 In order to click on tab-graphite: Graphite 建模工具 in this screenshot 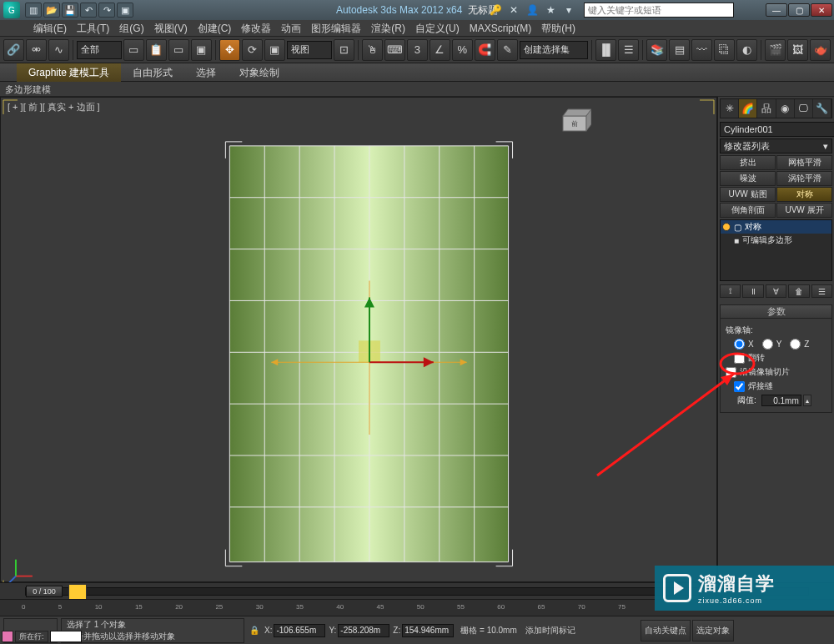, I will do `click(68, 73)`.